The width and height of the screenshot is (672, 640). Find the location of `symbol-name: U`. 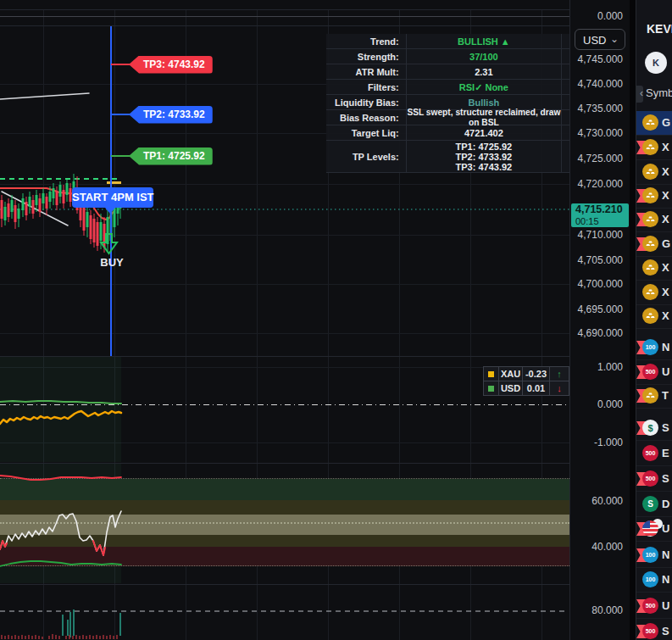

symbol-name: U is located at coordinates (666, 605).